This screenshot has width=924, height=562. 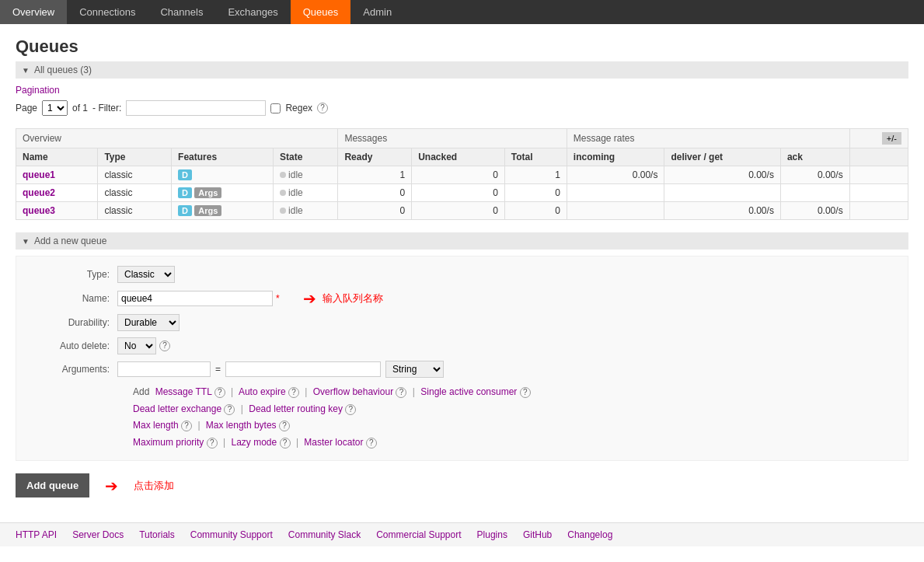 What do you see at coordinates (285, 443) in the screenshot?
I see `lazy-mode-help: ?` at bounding box center [285, 443].